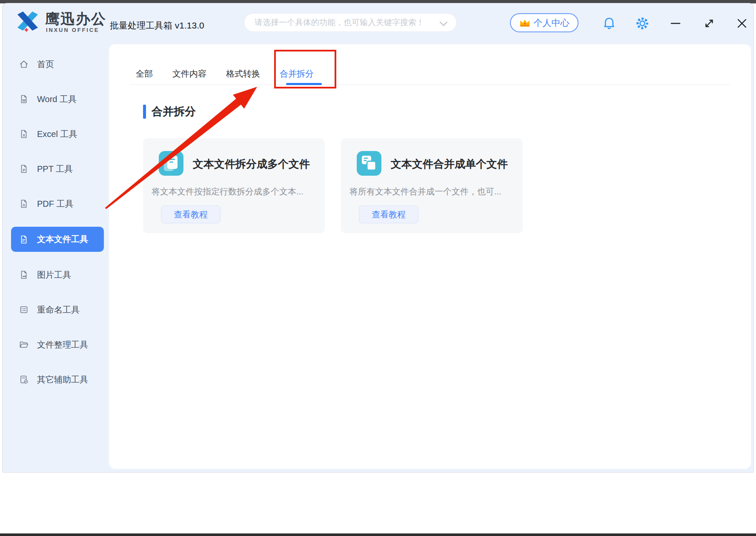 The image size is (756, 536). Describe the element at coordinates (24, 204) in the screenshot. I see `pdf-file-icon: A` at that location.